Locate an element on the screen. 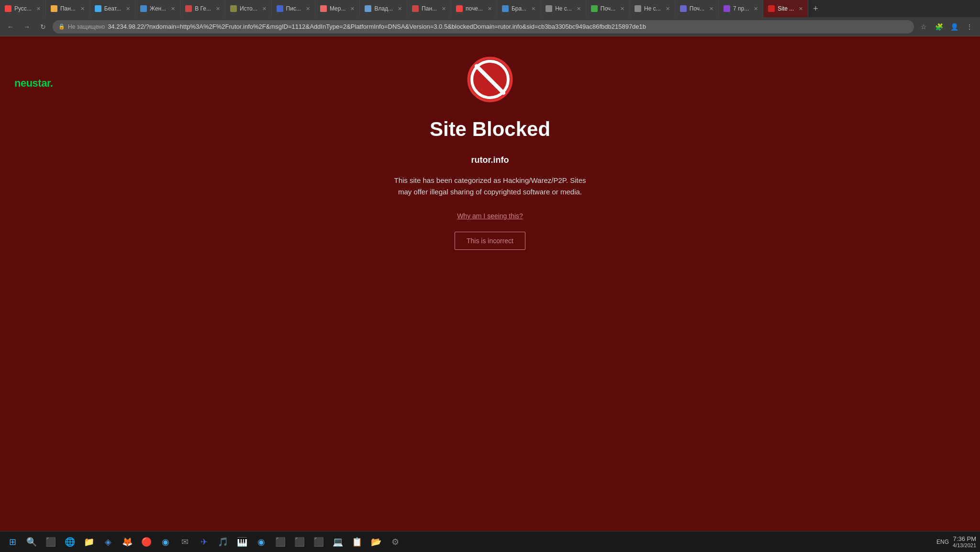  tab-label: 7 пр... is located at coordinates (741, 9).